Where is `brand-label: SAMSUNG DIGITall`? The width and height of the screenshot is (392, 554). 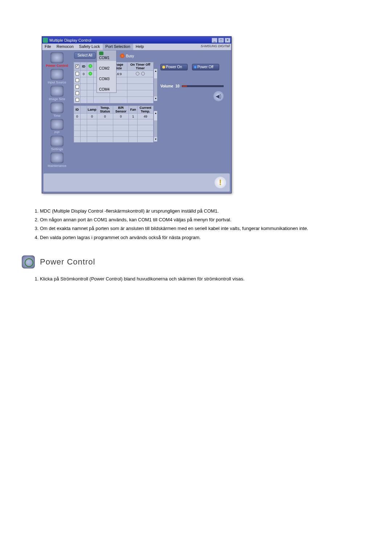 brand-label: SAMSUNG DIGITall is located at coordinates (215, 46).